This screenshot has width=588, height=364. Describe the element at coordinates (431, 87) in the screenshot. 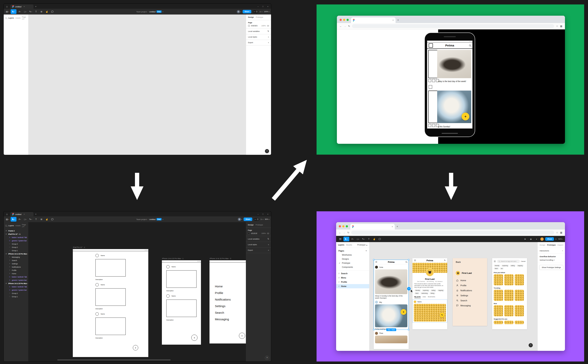

I see `avatar-placeholder-box` at that location.